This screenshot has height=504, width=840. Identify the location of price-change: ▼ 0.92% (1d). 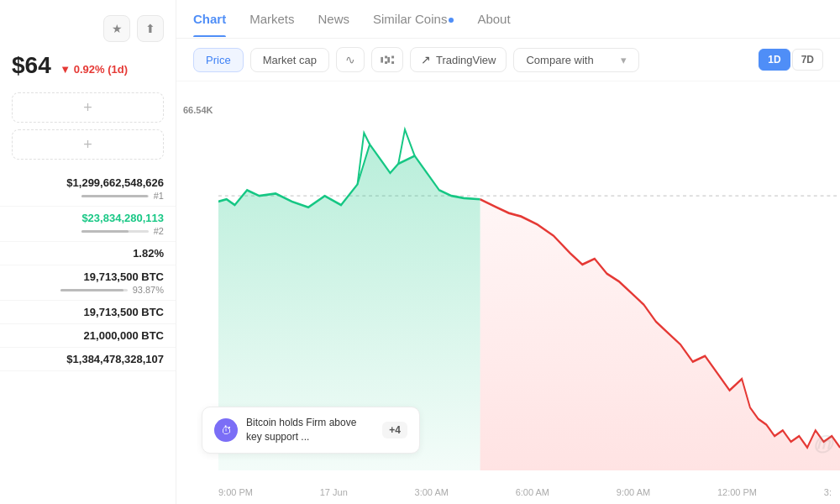
(94, 69).